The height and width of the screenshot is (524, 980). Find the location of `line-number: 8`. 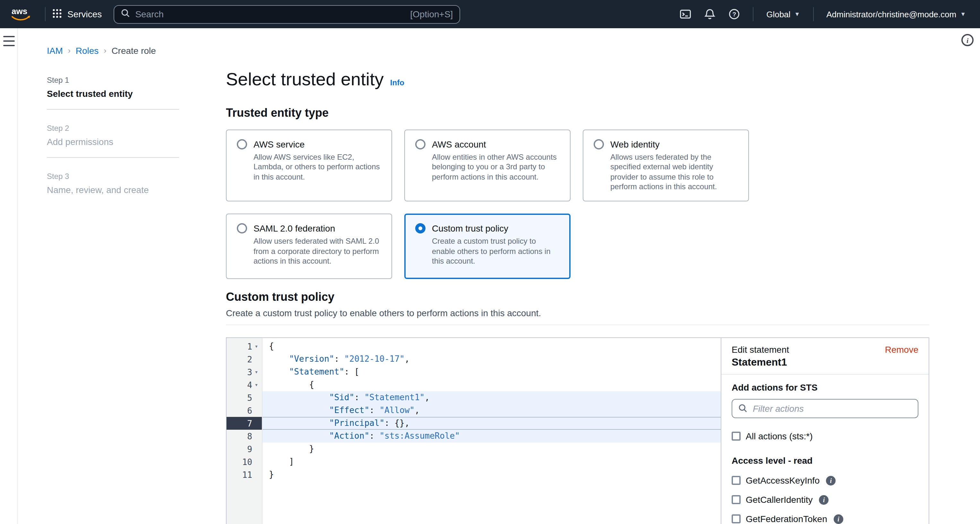

line-number: 8 is located at coordinates (244, 436).